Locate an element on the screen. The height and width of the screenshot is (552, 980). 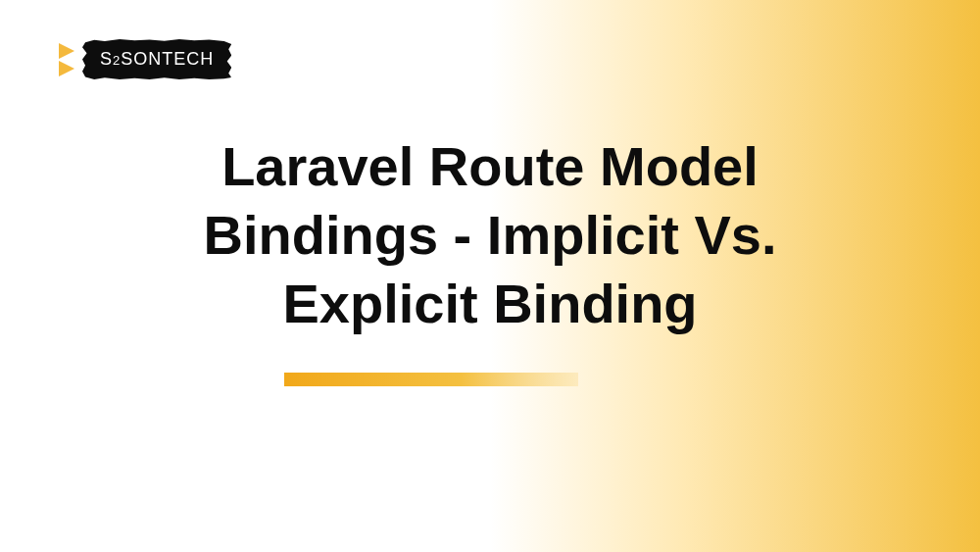
heading-line-1: Laravel Route Model is located at coordinates (490, 167).